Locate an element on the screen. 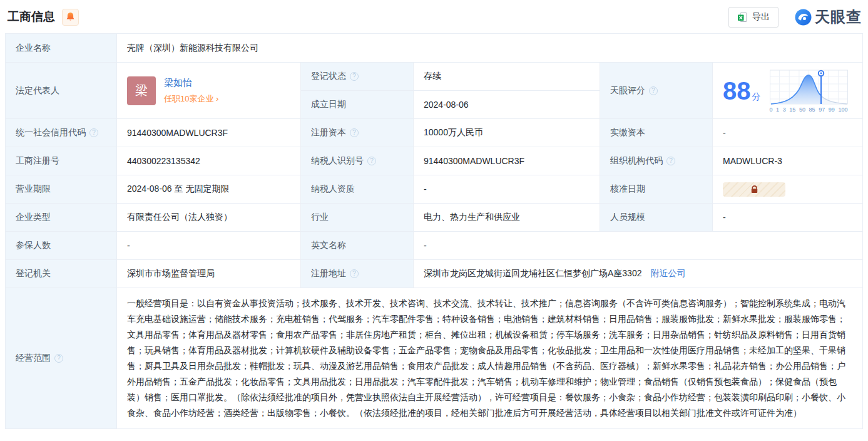 This screenshot has height=441, width=868. score-tick: 85 is located at coordinates (812, 110).